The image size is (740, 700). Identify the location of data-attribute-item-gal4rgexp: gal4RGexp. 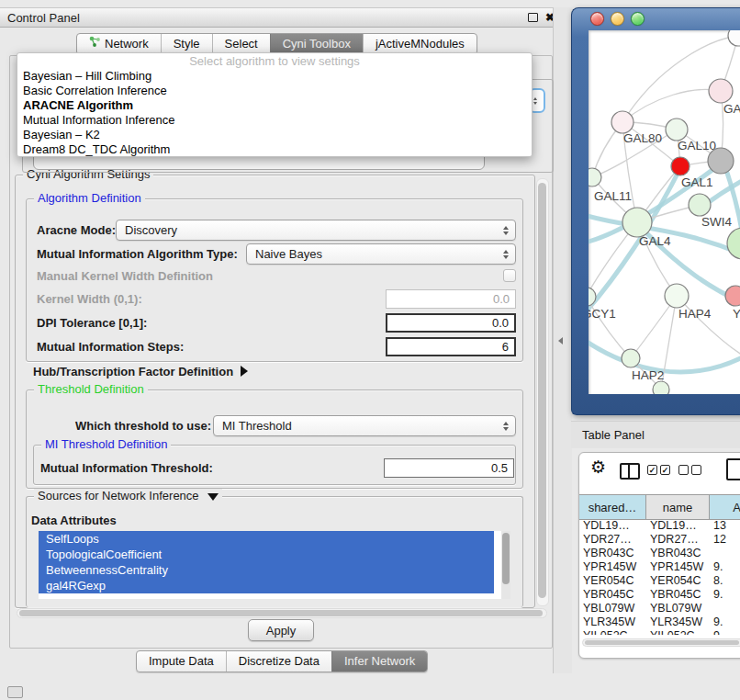
(266, 586).